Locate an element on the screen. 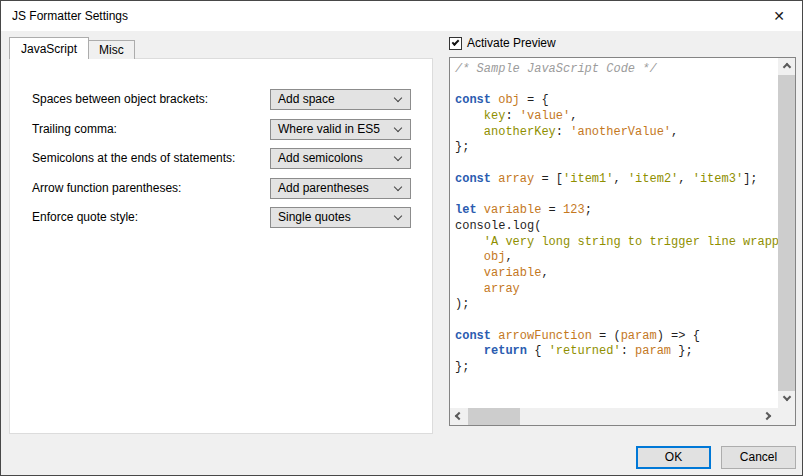 This screenshot has width=803, height=476. scroll-down-button is located at coordinates (786, 400).